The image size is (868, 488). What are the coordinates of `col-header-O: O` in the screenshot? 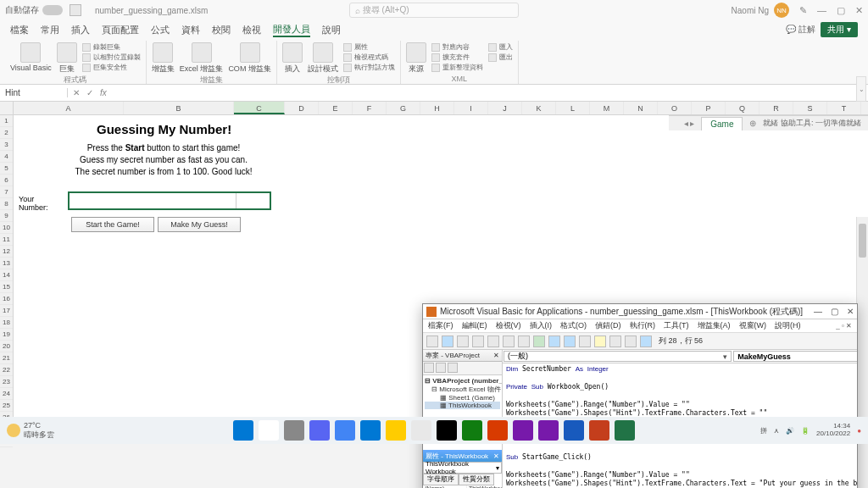 It's located at (675, 108).